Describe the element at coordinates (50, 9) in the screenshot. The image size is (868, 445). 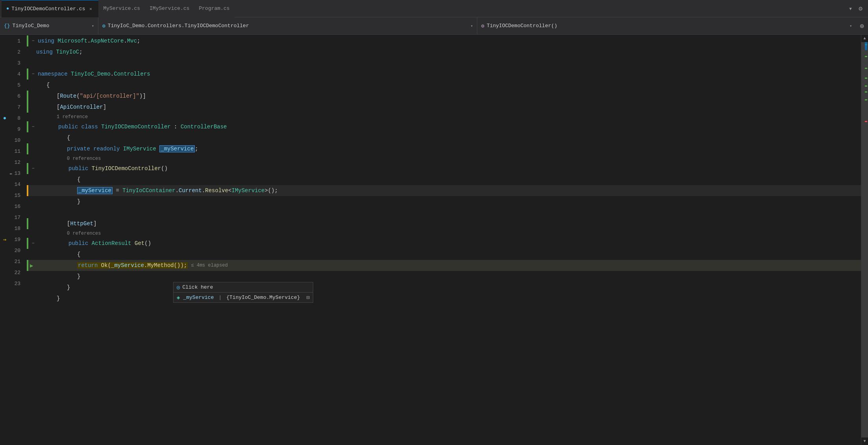
I see `tab-tinyioc-controller: ● TinyIOCDemoController.cs ✕` at that location.